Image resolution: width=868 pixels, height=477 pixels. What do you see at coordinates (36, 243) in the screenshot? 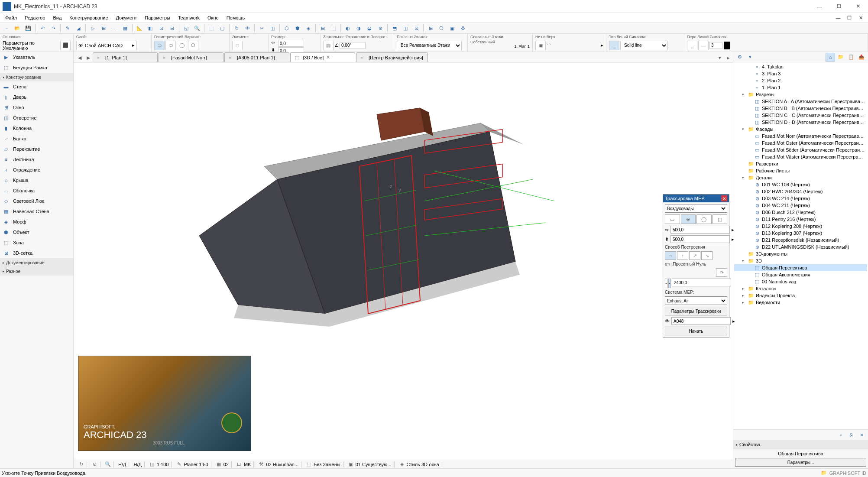
I see `tool-zone: ⬚Зона` at bounding box center [36, 243].